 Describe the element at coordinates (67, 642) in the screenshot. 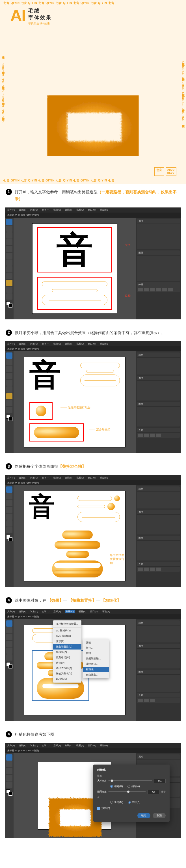

I see `ctx-item: 变形(T)` at that location.